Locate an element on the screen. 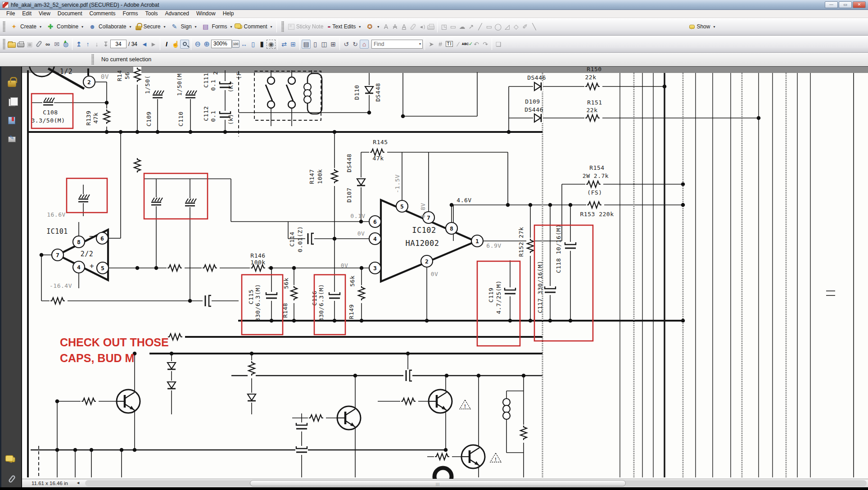 The image size is (868, 490). secure-button: Secure is located at coordinates (150, 27).